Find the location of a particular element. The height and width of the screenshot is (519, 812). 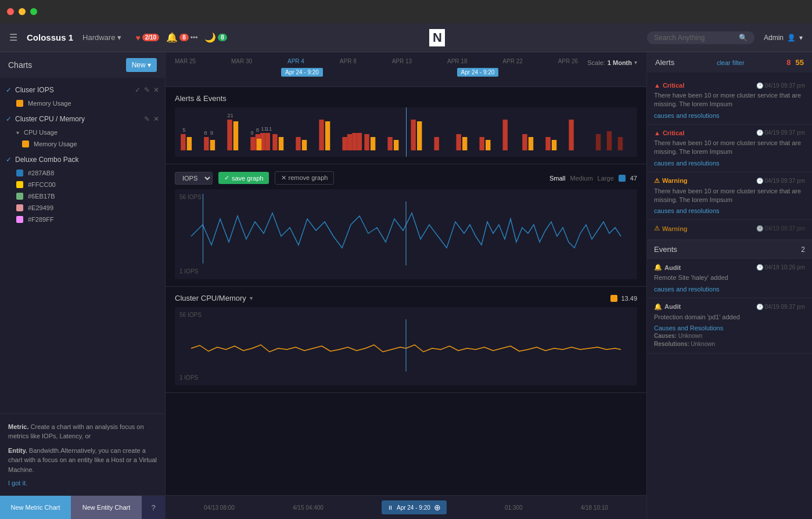

hamburger-icon: ☰ is located at coordinates (13, 37).